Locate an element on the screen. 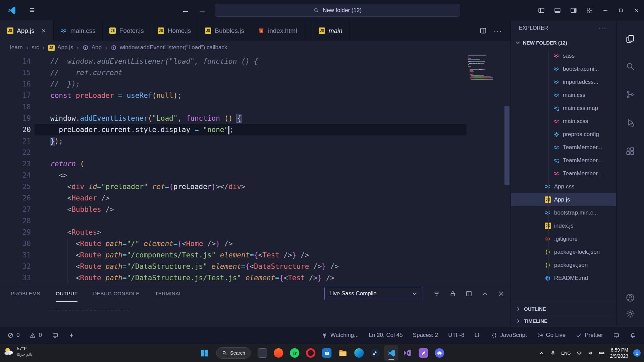  status-utf-8: UTF-8 is located at coordinates (456, 335).